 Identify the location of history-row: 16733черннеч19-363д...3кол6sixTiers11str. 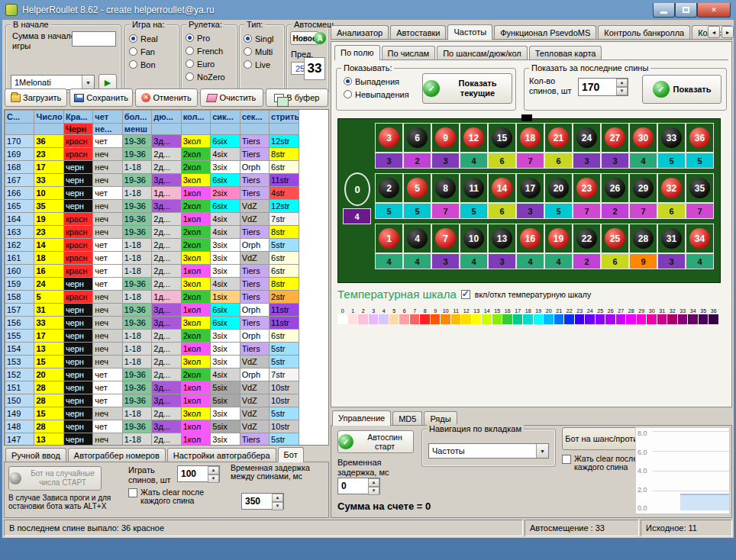
(166, 180).